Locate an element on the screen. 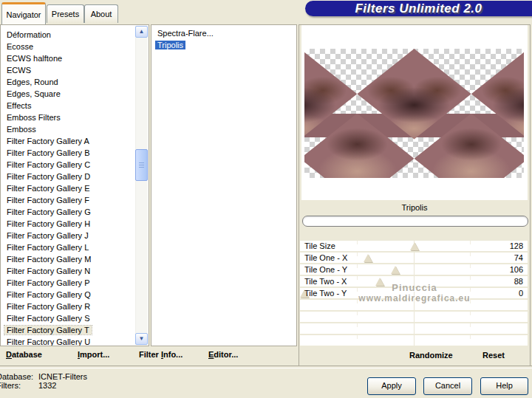 The height and width of the screenshot is (398, 532). tab-about: About is located at coordinates (101, 13).